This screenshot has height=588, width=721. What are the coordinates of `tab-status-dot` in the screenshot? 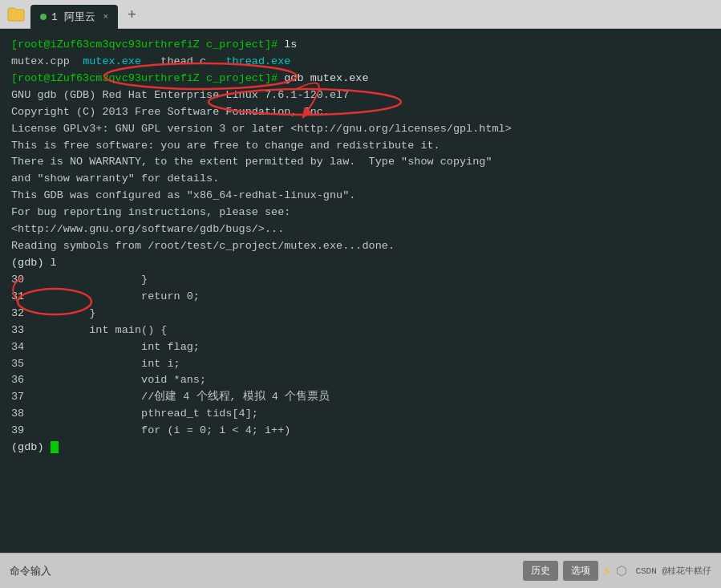 It's located at (43, 17).